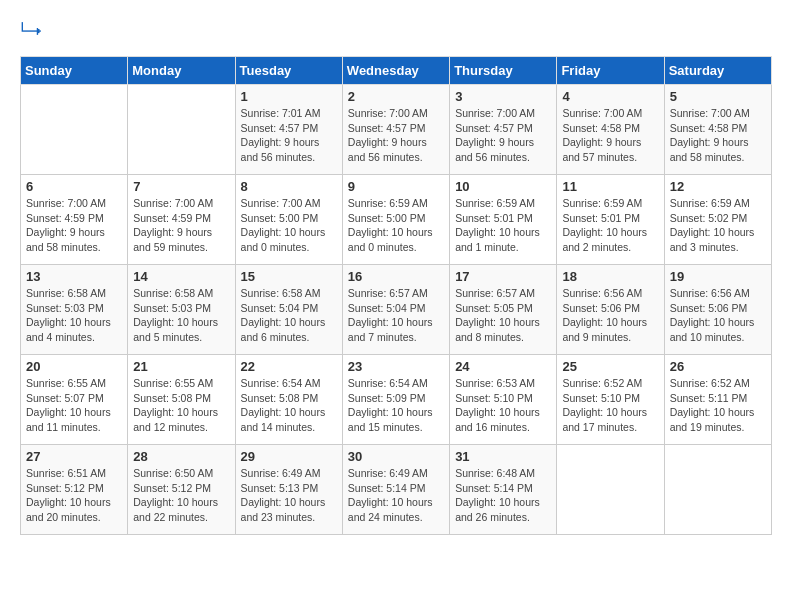 The width and height of the screenshot is (792, 612). What do you see at coordinates (396, 496) in the screenshot?
I see `day-info: Sunrise: 6:49 AM Sunset: 5:14 PM Dayligh…` at bounding box center [396, 496].